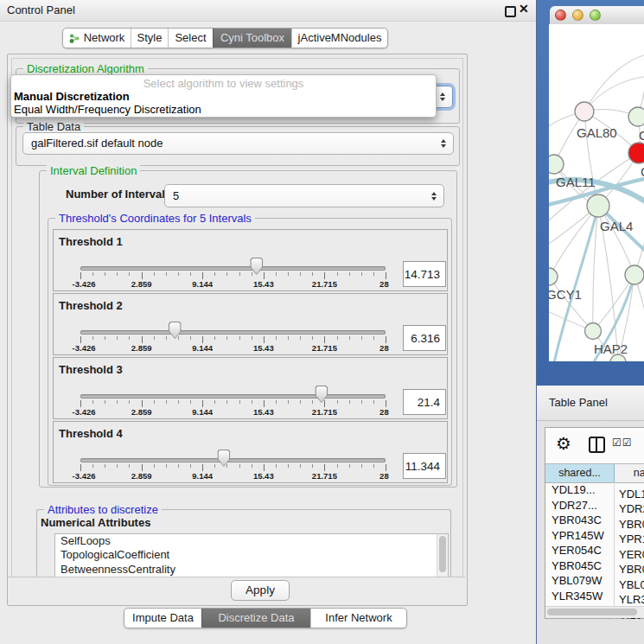  What do you see at coordinates (163, 618) in the screenshot?
I see `tab-impute-data: Impute Data` at bounding box center [163, 618].